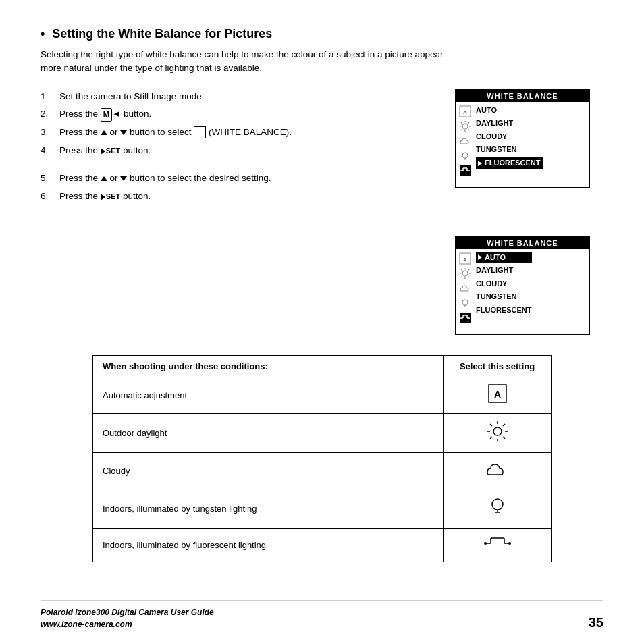 This screenshot has height=644, width=644. Describe the element at coordinates (465, 259) in the screenshot. I see `wb-icon-auto-2: A` at that location.